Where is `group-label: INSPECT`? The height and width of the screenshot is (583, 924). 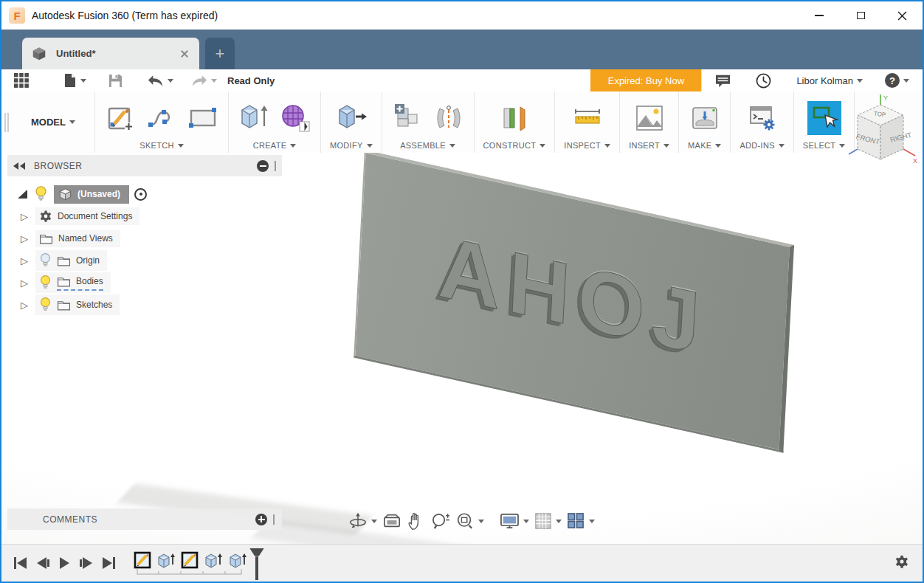 group-label: INSPECT is located at coordinates (582, 145).